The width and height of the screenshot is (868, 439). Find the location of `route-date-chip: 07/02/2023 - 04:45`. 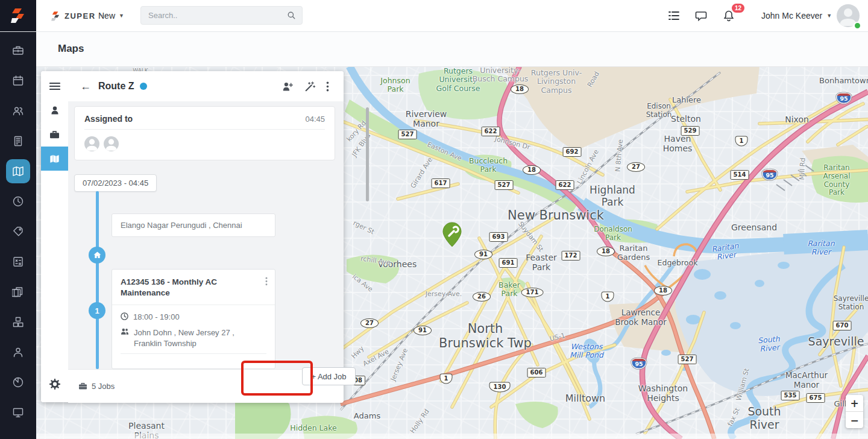

route-date-chip: 07/02/2023 - 04:45 is located at coordinates (116, 183).